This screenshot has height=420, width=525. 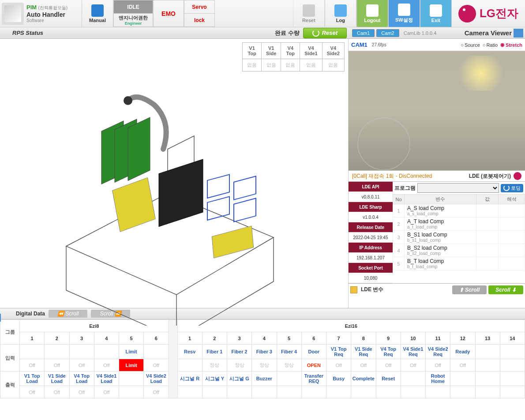 What do you see at coordinates (341, 11) in the screenshot?
I see `log-icon` at bounding box center [341, 11].